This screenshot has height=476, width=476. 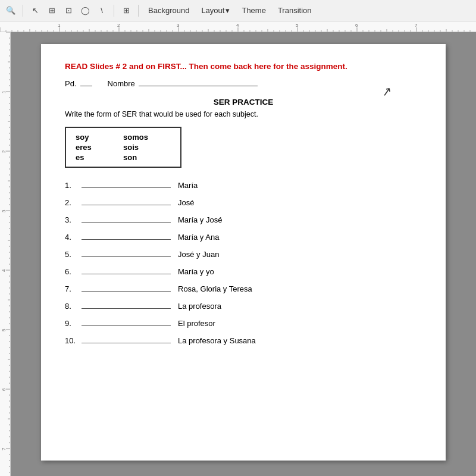 I want to click on conj-son: son, so click(x=147, y=157).